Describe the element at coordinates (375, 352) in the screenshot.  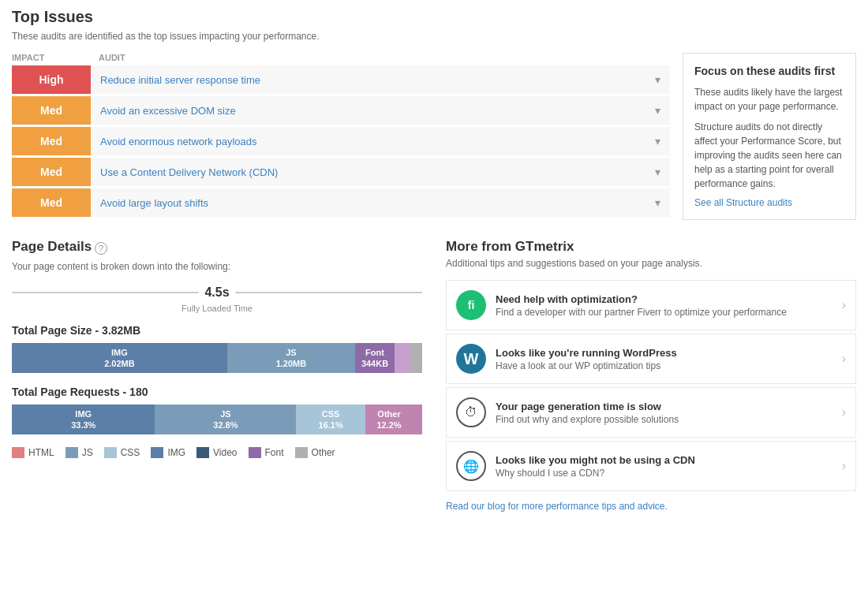
I see `bar-font-label: Font` at that location.